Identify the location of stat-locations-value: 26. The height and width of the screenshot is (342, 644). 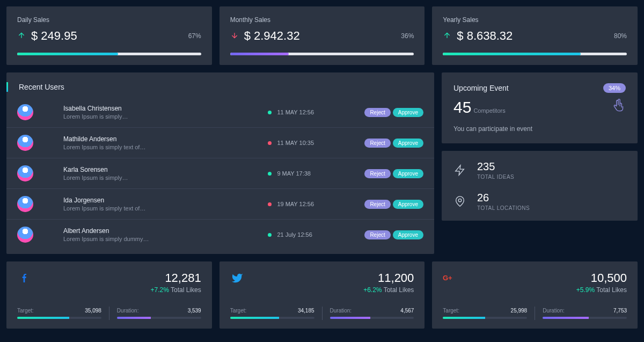
(503, 198).